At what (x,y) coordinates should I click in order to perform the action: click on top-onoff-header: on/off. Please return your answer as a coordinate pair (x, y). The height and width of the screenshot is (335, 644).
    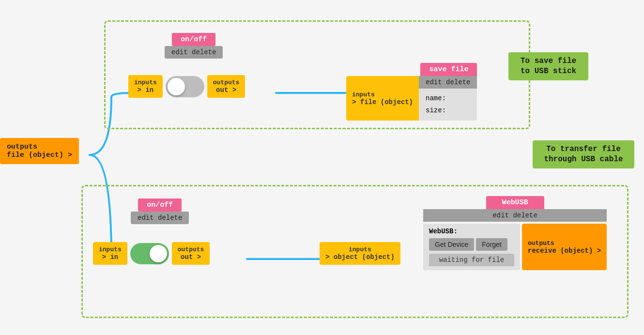
    Looking at the image, I should click on (194, 40).